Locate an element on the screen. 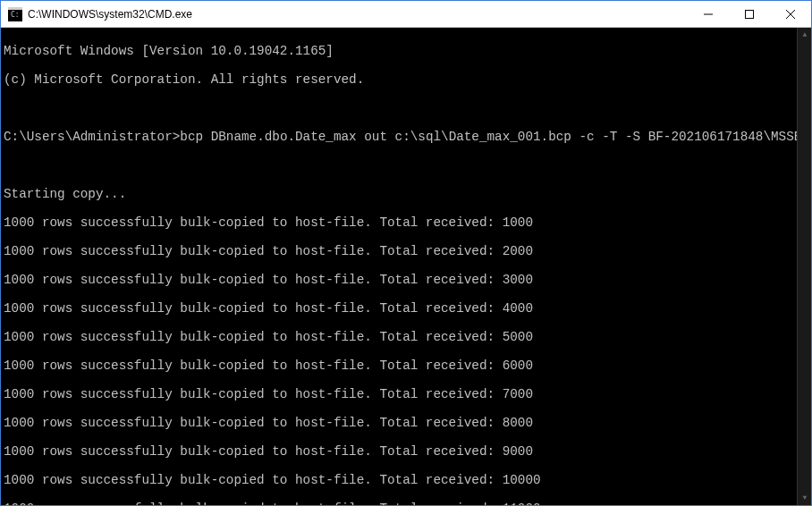 This screenshot has height=506, width=812. version-line: Microsoft Windows [Version 10.0.19042.11… is located at coordinates (406, 51).